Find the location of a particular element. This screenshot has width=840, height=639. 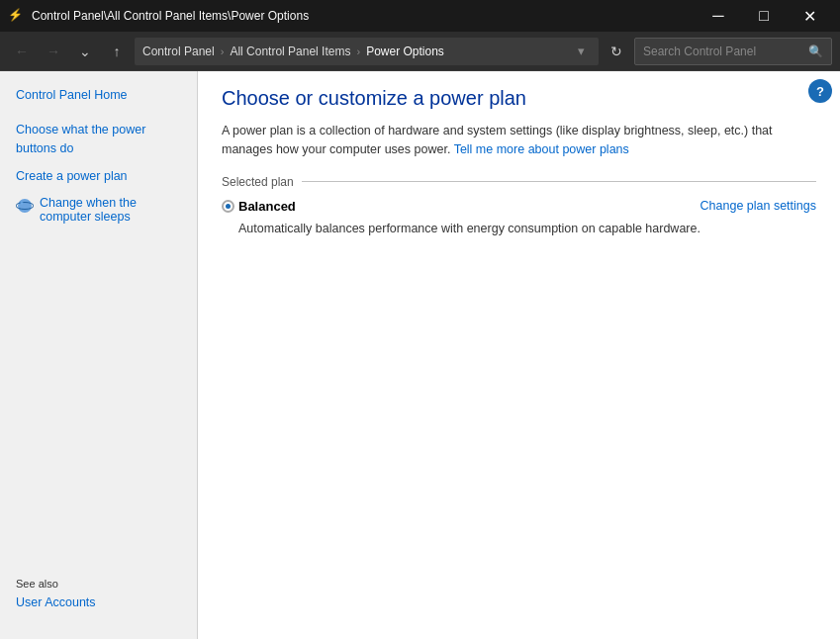

more-info-link: Tell me more about power plans is located at coordinates (542, 149).